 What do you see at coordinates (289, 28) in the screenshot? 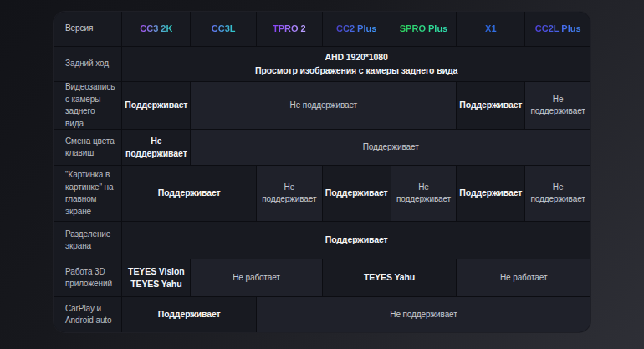
I see `header-version-tpro-2: TPRO 2` at bounding box center [289, 28].